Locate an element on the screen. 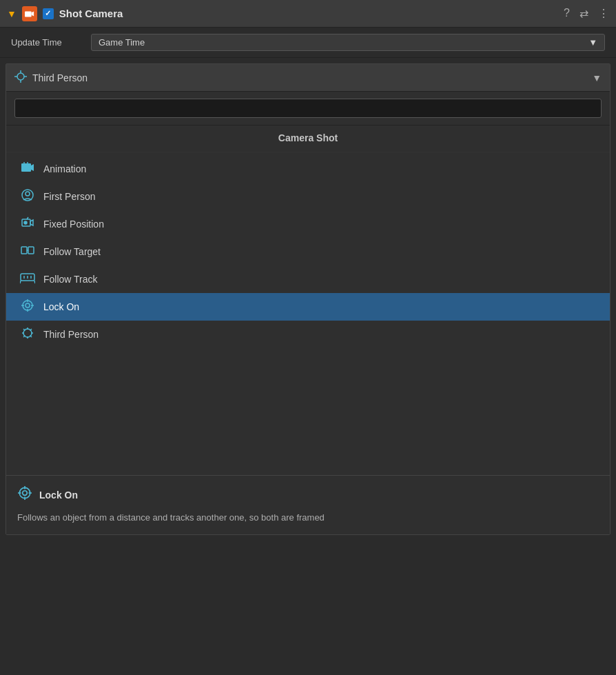  animation-icon is located at coordinates (28, 170).